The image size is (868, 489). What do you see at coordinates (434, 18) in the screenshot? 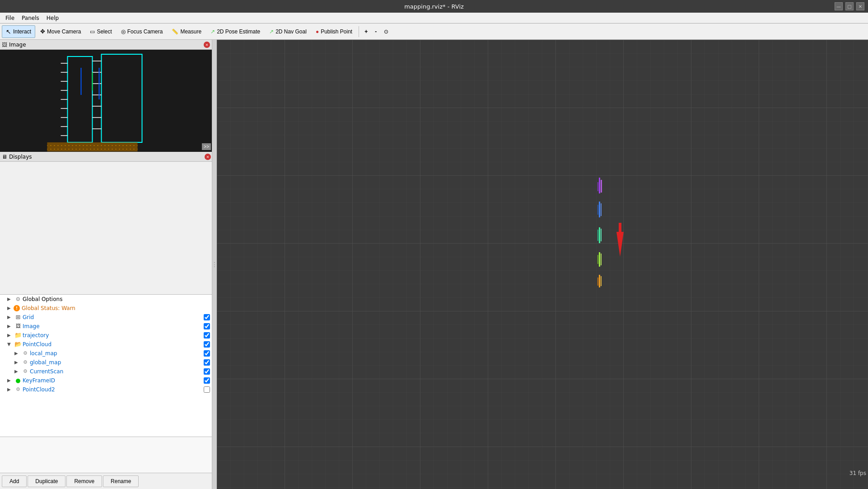
I see `menubar: File Panels Help` at bounding box center [434, 18].